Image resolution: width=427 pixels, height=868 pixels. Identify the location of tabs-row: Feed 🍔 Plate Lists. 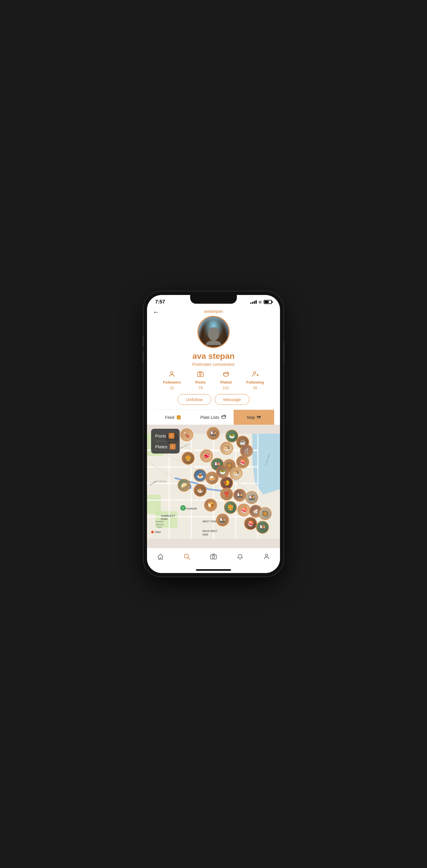
(214, 417).